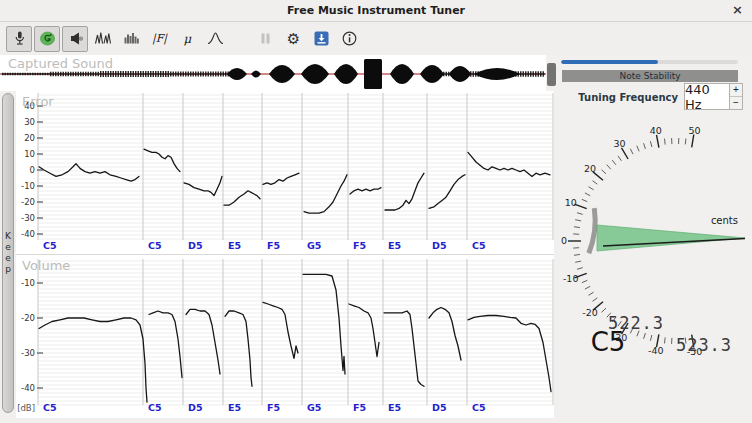 Image resolution: width=752 pixels, height=423 pixels. I want to click on info-icon, so click(350, 38).